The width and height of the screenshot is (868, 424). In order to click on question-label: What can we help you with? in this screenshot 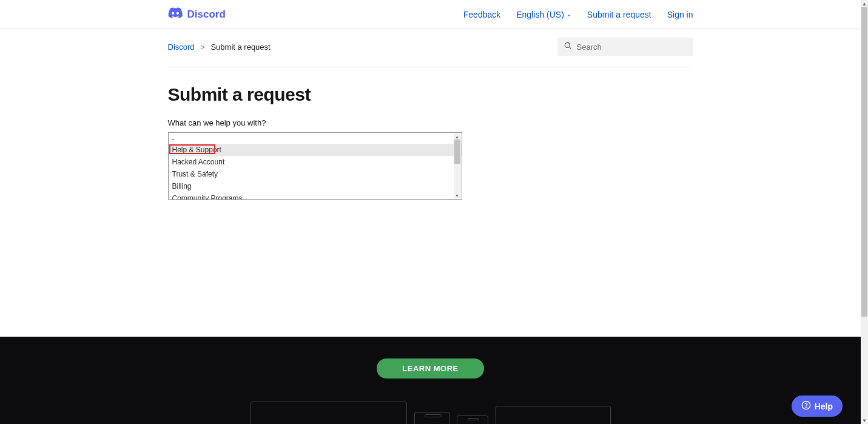, I will do `click(431, 123)`.